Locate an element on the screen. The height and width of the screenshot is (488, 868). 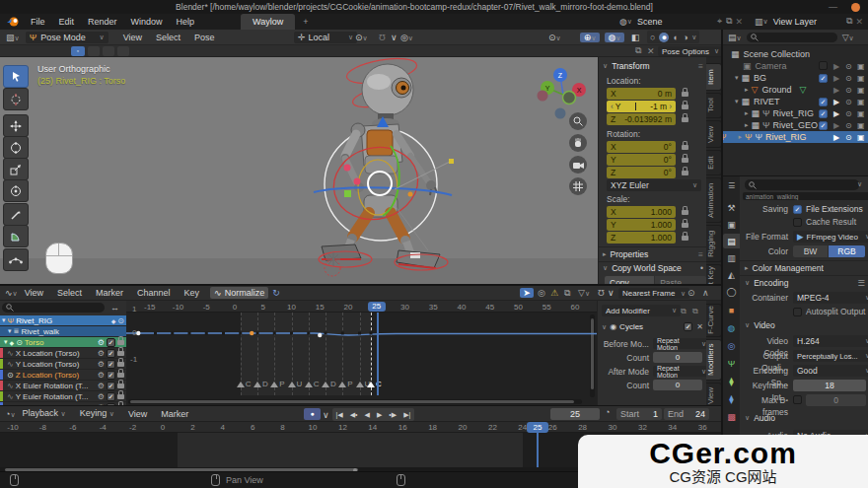
tab-item: Item is located at coordinates (714, 77).